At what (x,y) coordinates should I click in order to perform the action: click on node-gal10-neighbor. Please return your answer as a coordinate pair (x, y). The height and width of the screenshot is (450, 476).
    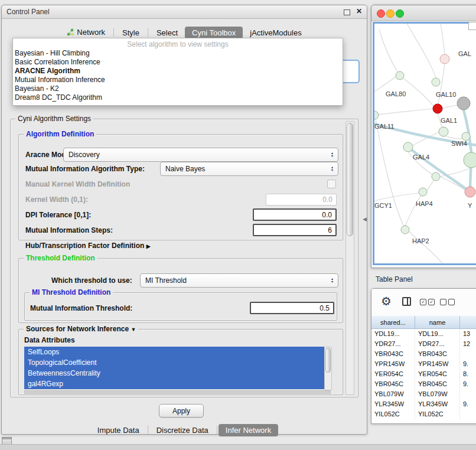
    Looking at the image, I should click on (464, 103).